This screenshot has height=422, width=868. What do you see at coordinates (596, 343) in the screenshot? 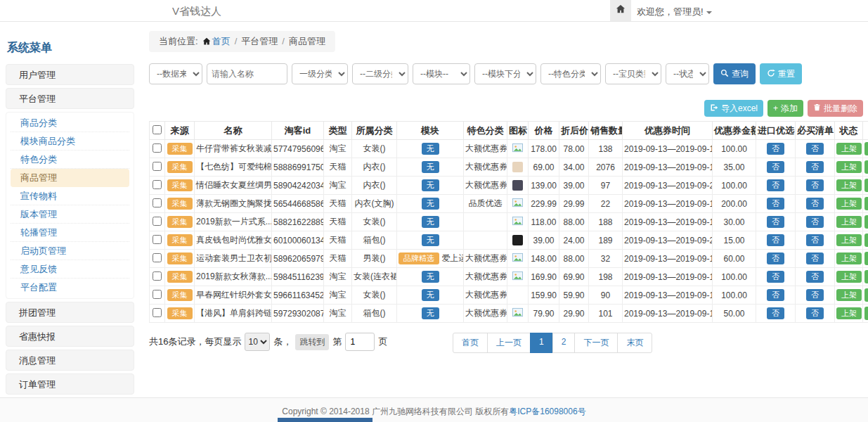
I see `pager-button-下一页: 下一页` at bounding box center [596, 343].